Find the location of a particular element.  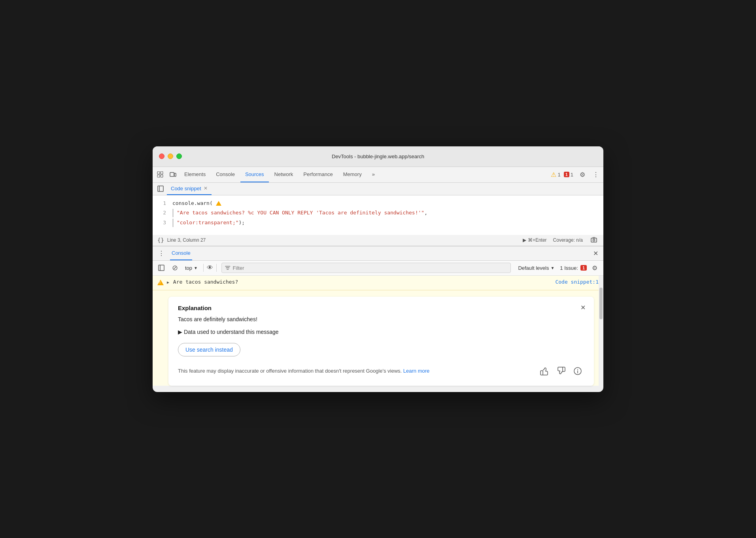

console-header: ⋮ Console ✕ is located at coordinates (378, 254).